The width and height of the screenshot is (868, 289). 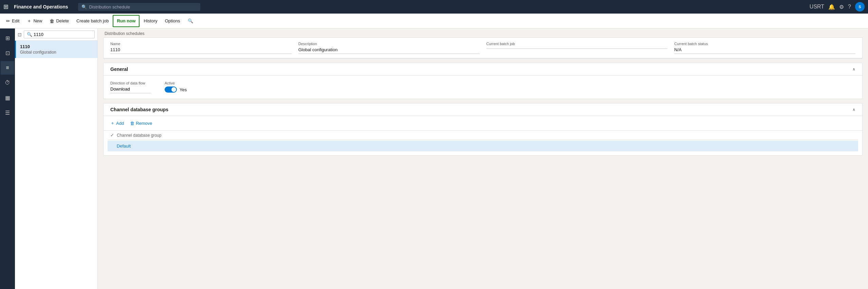 What do you see at coordinates (59, 21) in the screenshot?
I see `delete-button: 🗑 Delete` at bounding box center [59, 21].